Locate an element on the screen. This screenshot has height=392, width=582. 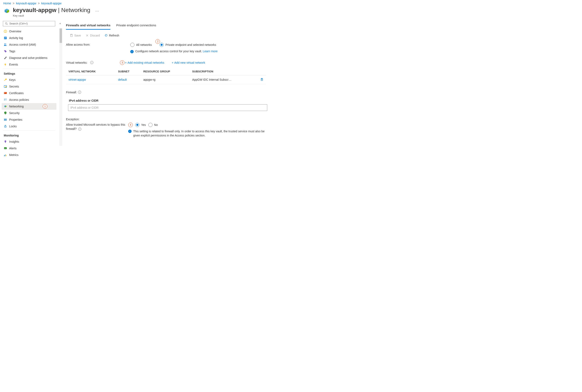
tab-private-endpoint: Private endpoint connections is located at coordinates (136, 26).